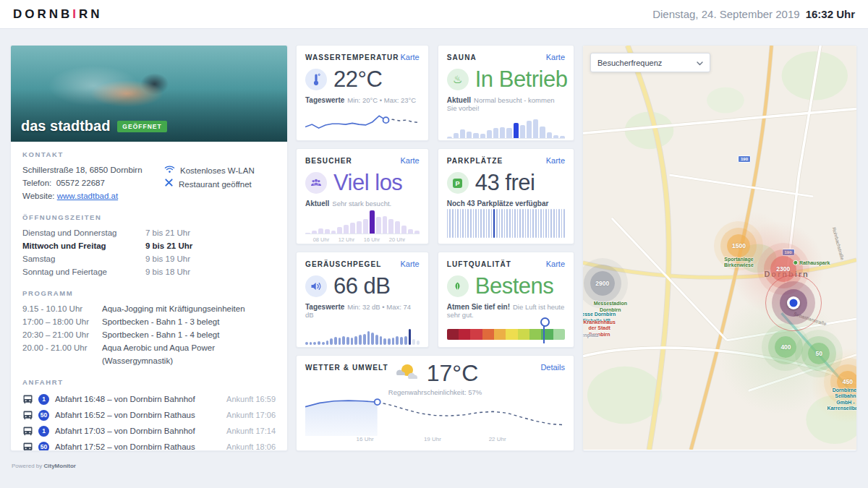 The image size is (868, 488). What do you see at coordinates (75, 14) in the screenshot?
I see `logo-accent-i: I` at bounding box center [75, 14].